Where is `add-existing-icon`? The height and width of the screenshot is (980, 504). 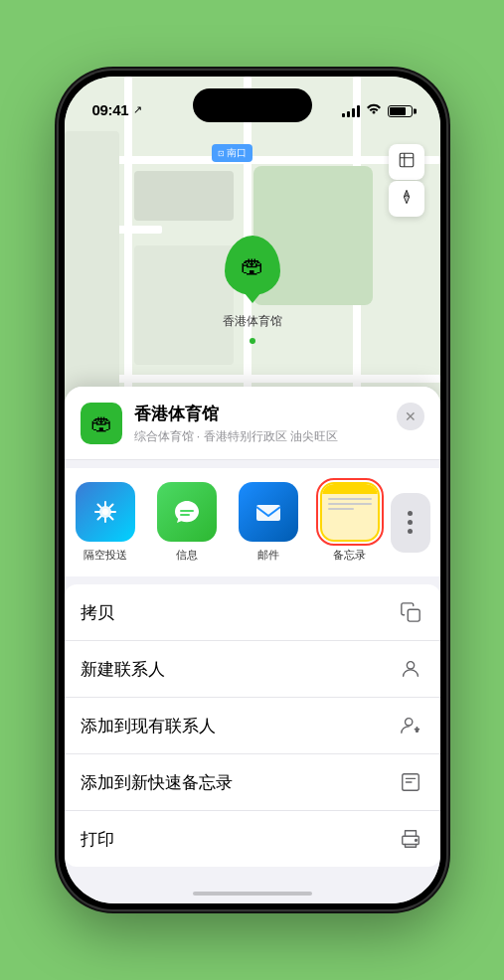 add-existing-icon is located at coordinates (411, 726).